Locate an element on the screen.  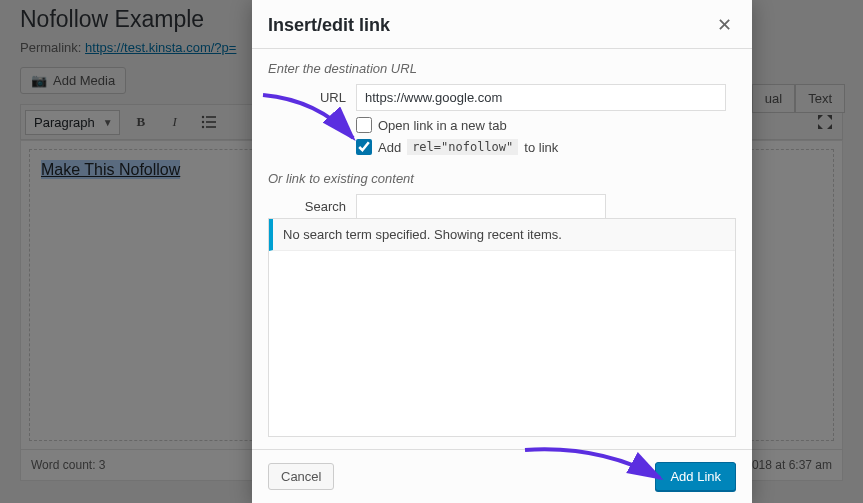
search-row: Search is located at coordinates (502, 206).